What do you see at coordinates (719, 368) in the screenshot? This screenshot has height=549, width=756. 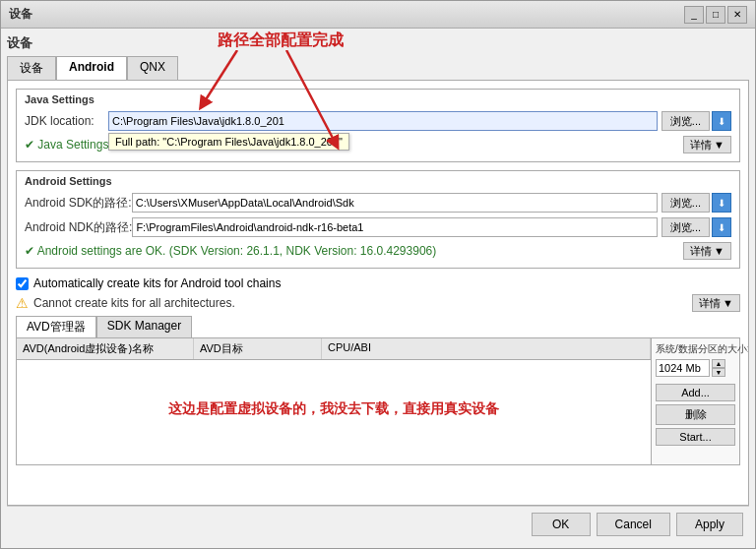 I see `size-spinner: ▲ ▼` at bounding box center [719, 368].